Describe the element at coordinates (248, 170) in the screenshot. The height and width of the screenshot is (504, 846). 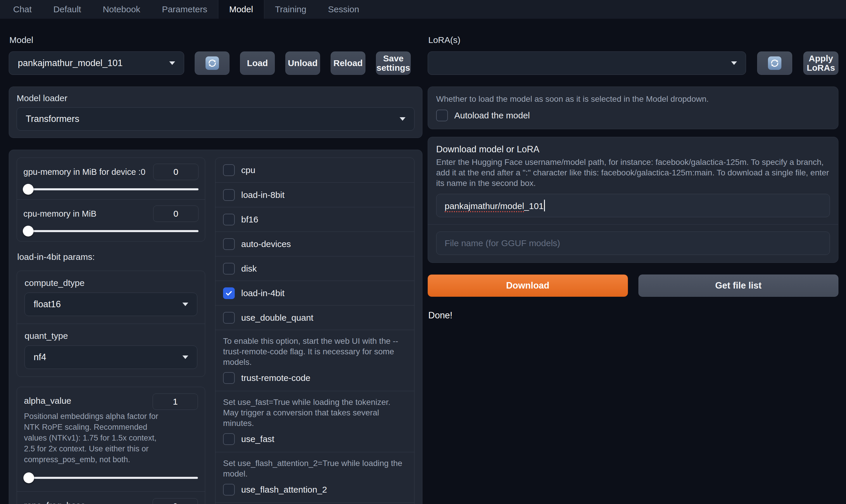
I see `cpu-checkbox-label: cpu` at that location.